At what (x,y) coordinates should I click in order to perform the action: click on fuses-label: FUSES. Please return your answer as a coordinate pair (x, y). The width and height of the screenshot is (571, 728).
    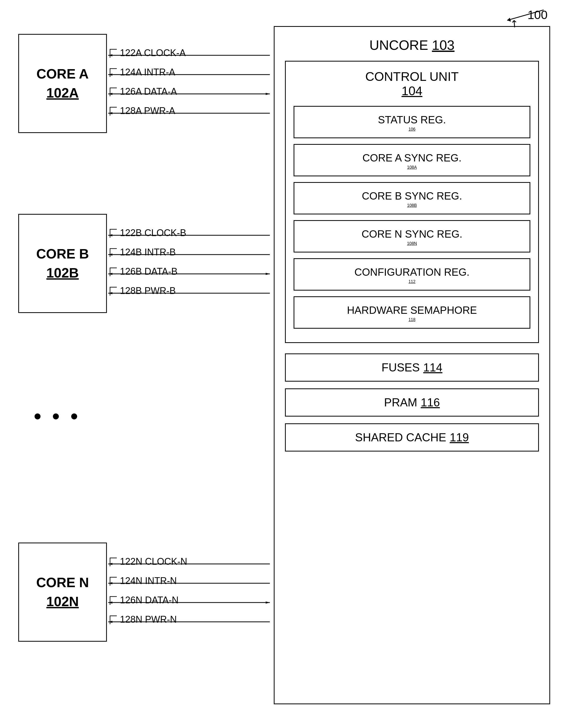
    Looking at the image, I should click on (401, 368).